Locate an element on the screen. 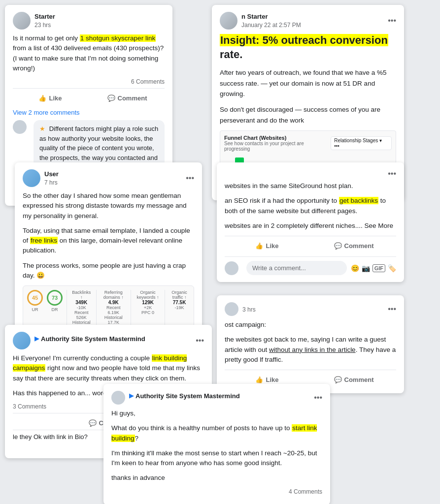 Image resolution: width=440 pixels, height=504 pixels. referring-sub2: Historical 17.7K is located at coordinates (113, 320).